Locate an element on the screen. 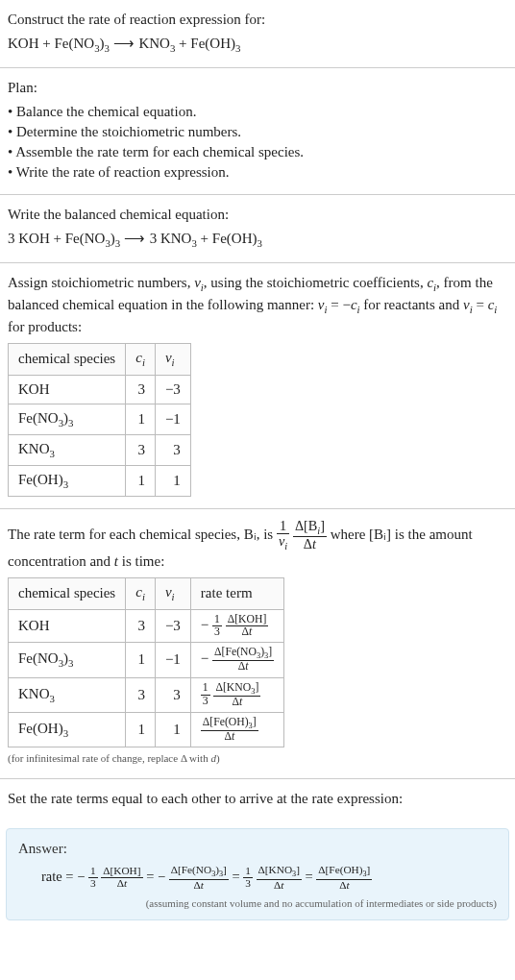 Image resolution: width=515 pixels, height=980 pixels. plan-item: Assemble the rate term for each chemical… is located at coordinates (258, 152).